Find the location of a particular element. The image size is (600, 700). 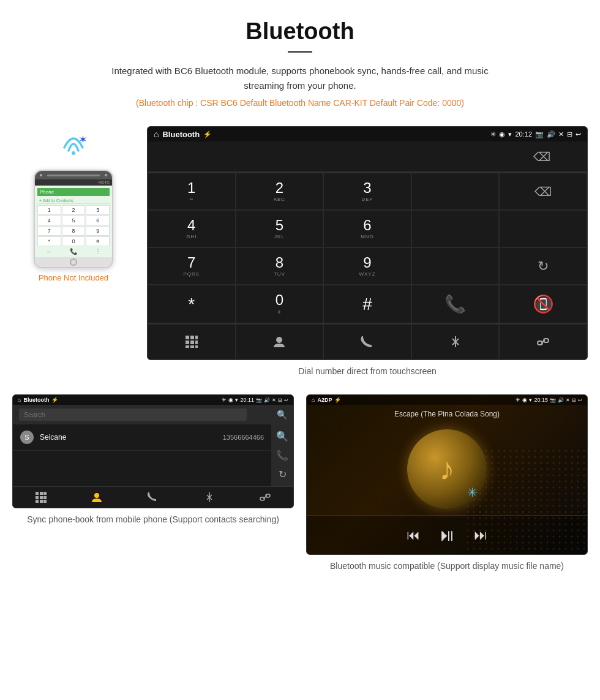

dial-contacts-key is located at coordinates (280, 342).